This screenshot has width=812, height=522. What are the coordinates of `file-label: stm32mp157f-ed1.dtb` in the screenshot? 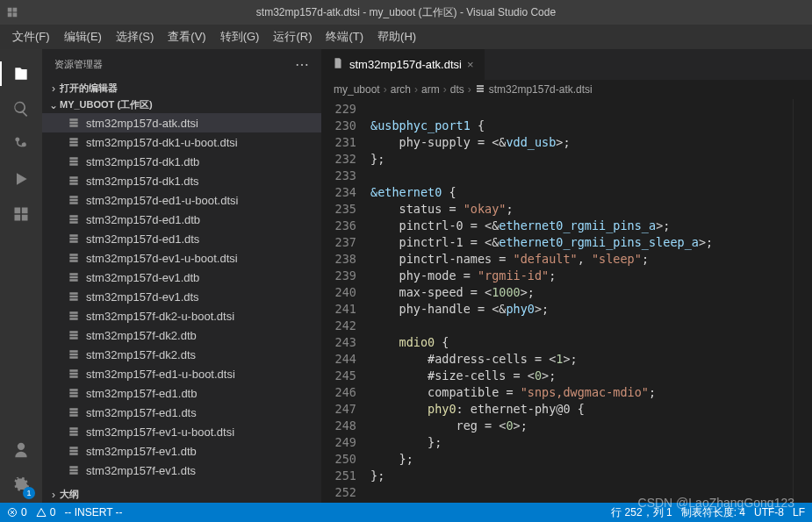 It's located at (141, 393).